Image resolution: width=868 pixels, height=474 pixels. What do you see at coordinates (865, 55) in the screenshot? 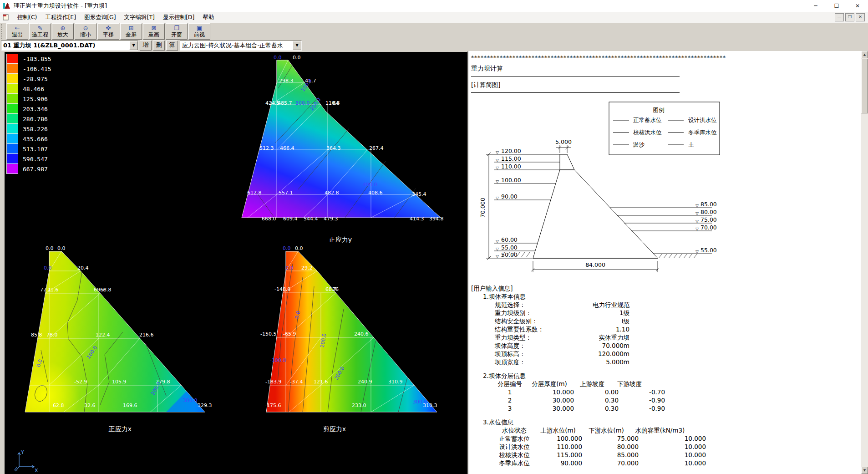
I see `scroll-up-icon: ▲` at bounding box center [865, 55].